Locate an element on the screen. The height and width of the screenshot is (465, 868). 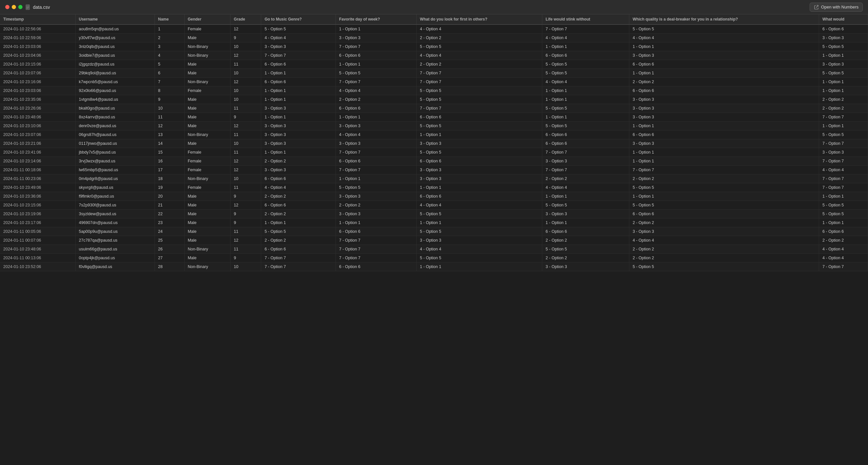
cell-1-10: 3 - Option 3 is located at coordinates (844, 38).